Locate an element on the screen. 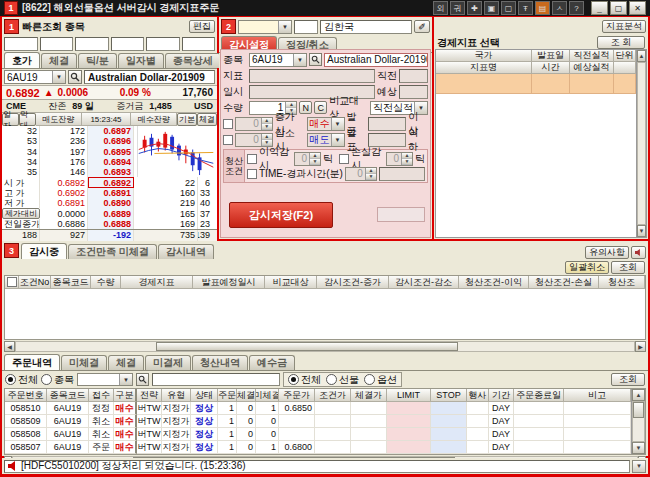  quote-tab-2: 틱/분 is located at coordinates (98, 60).